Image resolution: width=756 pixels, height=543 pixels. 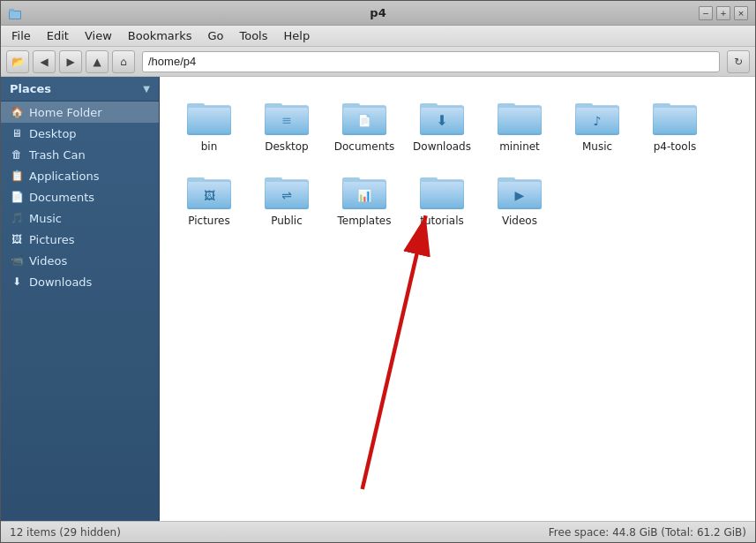 What do you see at coordinates (64, 177) in the screenshot?
I see `sidebar-item-label: Applications` at bounding box center [64, 177].